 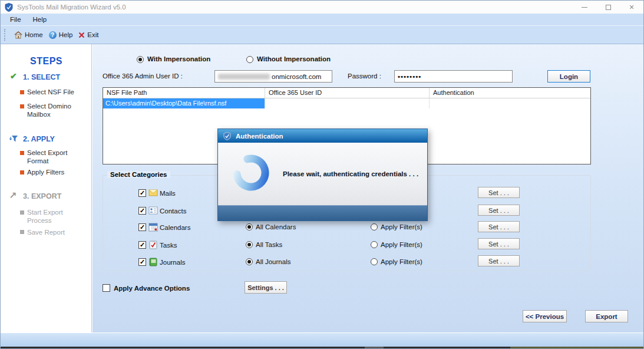 I want to click on step-1-select: 1. SELECT, so click(x=41, y=77).